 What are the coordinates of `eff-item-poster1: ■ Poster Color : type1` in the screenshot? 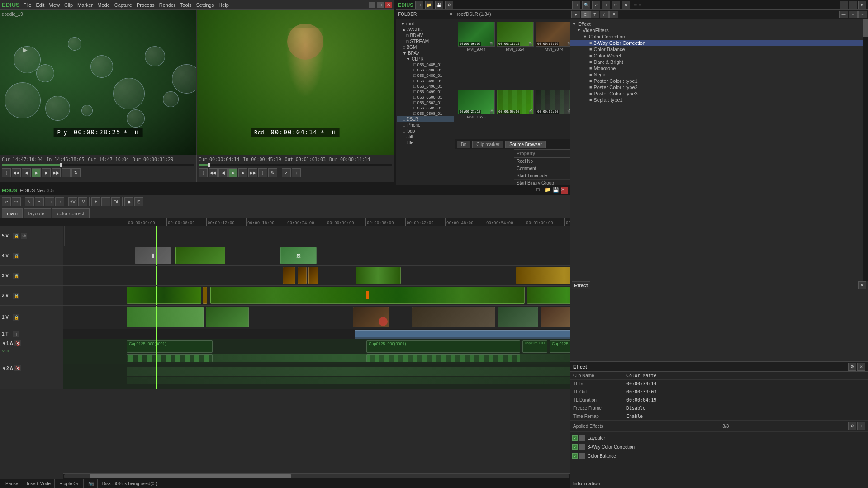 It's located at (719, 81).